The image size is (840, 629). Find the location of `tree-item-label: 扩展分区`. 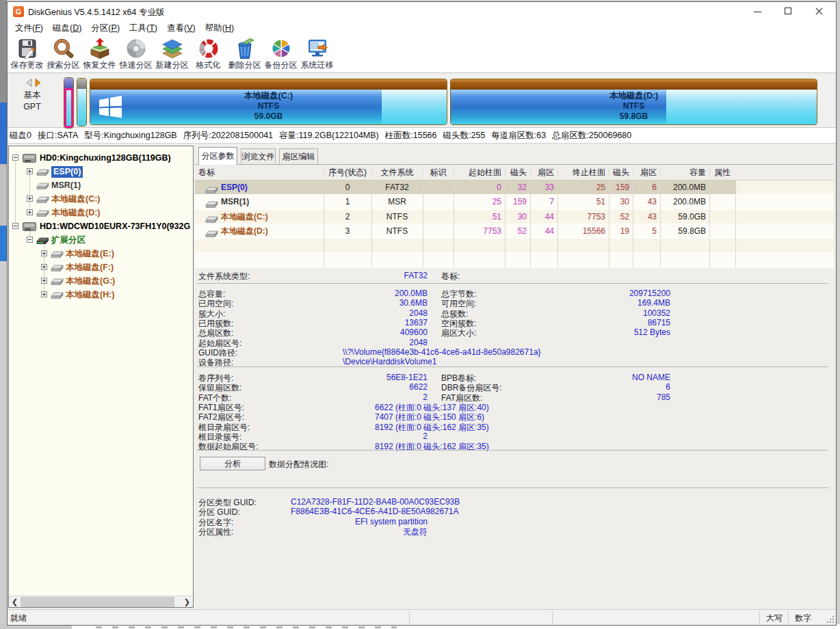

tree-item-label: 扩展分区 is located at coordinates (68, 240).